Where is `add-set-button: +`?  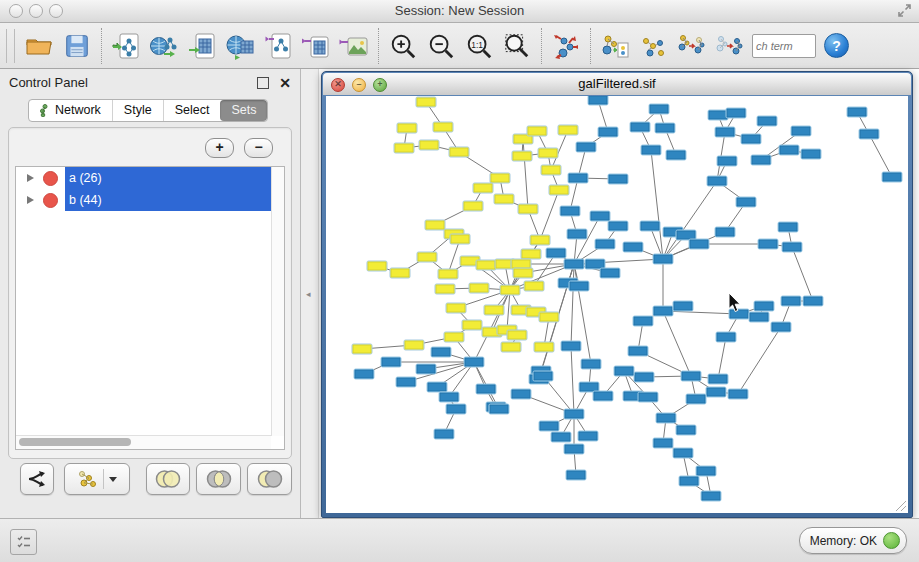
add-set-button: + is located at coordinates (220, 148).